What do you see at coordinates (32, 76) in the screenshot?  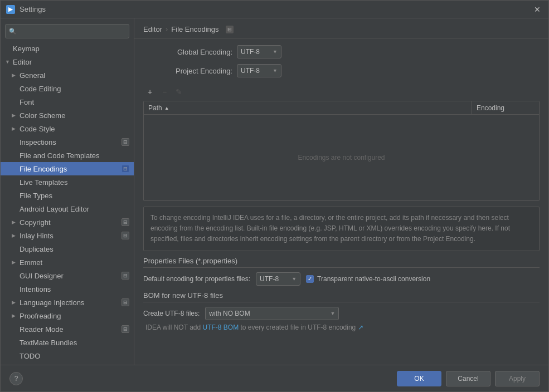 I see `sidebar-item-label: General` at bounding box center [32, 76].